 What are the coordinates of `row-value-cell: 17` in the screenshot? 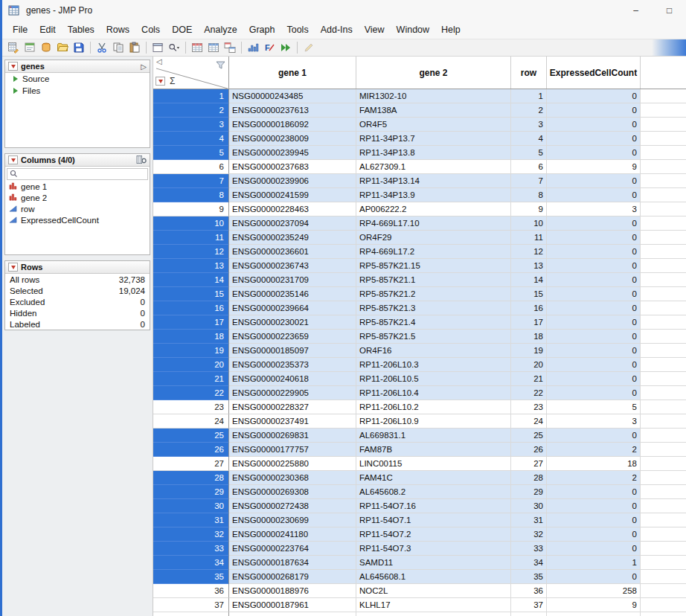 It's located at (529, 323).